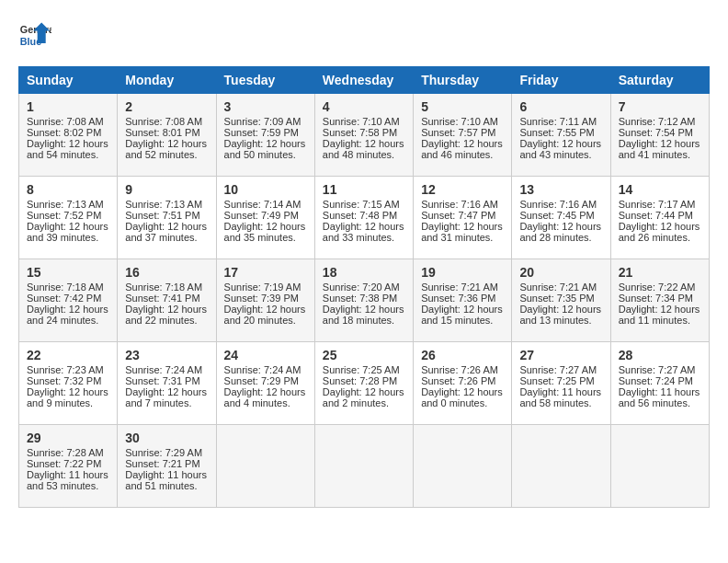 This screenshot has height=563, width=728. I want to click on daylight-text: Daylight: 12 hours and 2 minutes., so click(364, 397).